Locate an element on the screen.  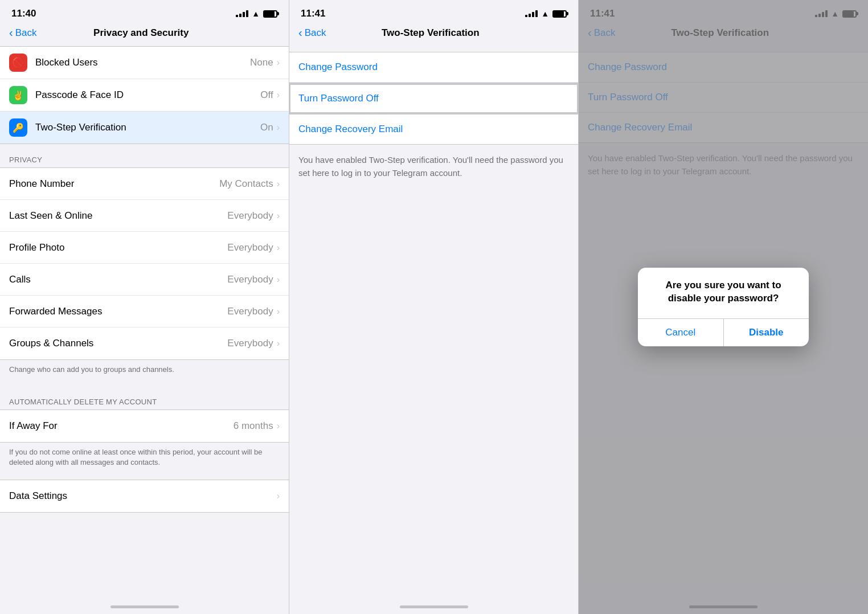
back-label-1: Back is located at coordinates (26, 33).